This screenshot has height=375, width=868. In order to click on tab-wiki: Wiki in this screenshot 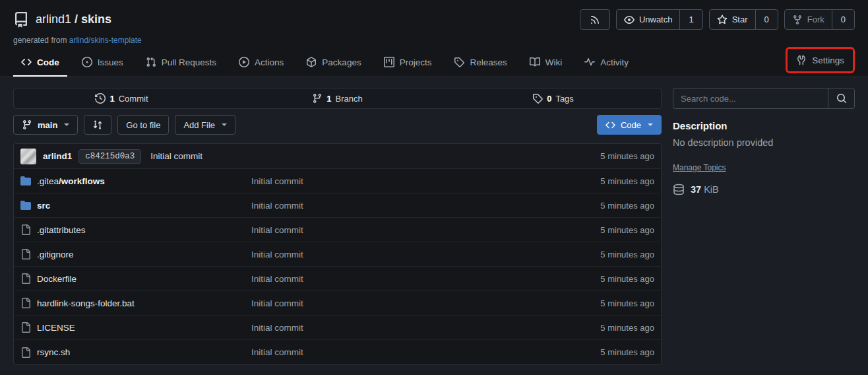, I will do `click(546, 63)`.